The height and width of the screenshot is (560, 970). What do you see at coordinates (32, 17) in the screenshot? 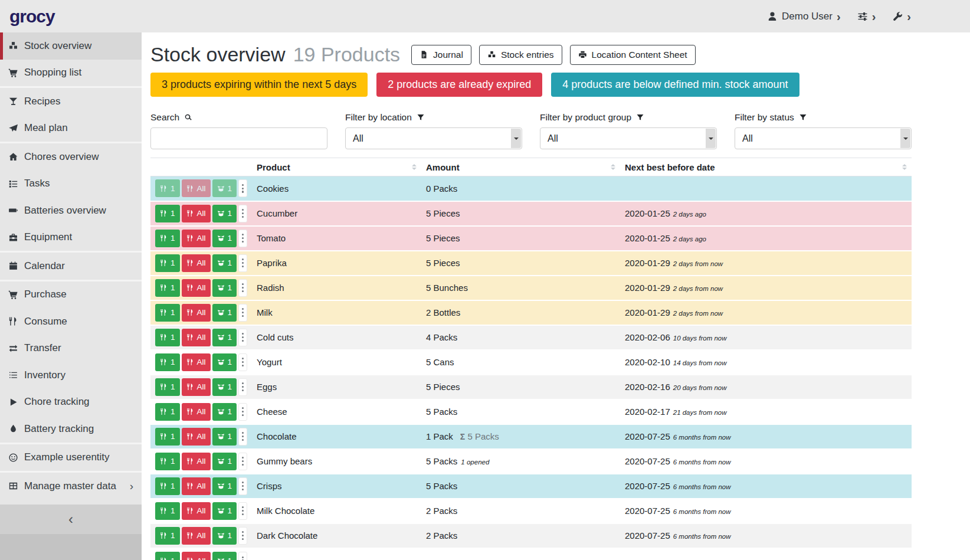
I see `app-logo: grocy` at bounding box center [32, 17].